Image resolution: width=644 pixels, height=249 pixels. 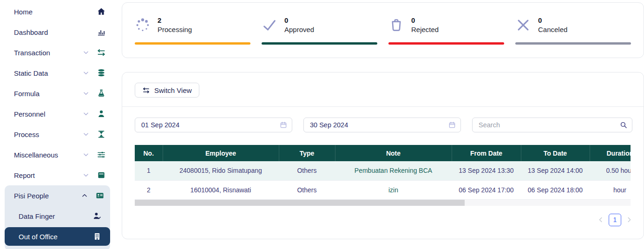 I want to click on cell-no: 1, so click(x=149, y=171).